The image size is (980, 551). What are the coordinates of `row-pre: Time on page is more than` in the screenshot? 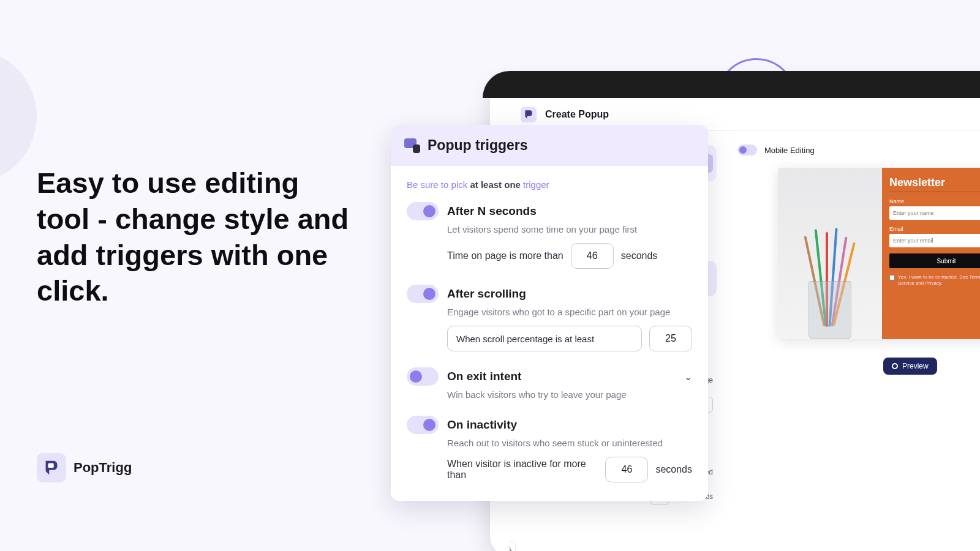 It's located at (505, 256).